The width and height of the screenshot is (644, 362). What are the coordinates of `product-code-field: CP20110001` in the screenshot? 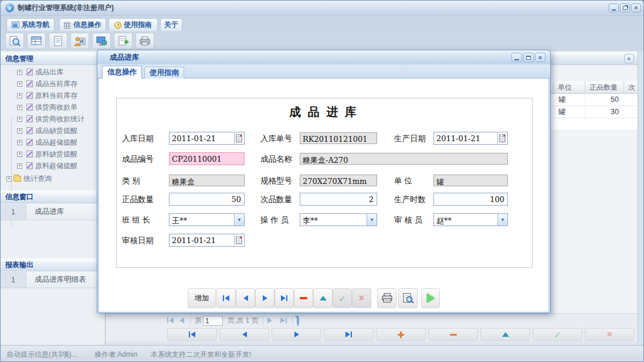 It's located at (206, 159).